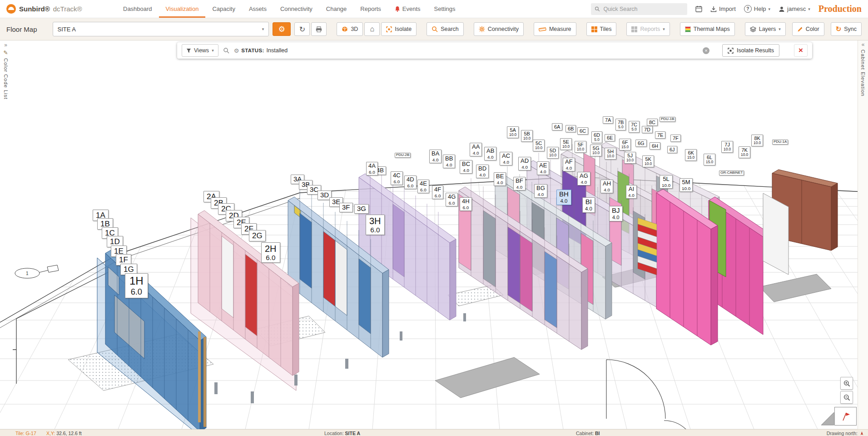 Image resolution: width=868 pixels, height=436 pixels. I want to click on cabinet-label-7J: 7J10.0, so click(727, 147).